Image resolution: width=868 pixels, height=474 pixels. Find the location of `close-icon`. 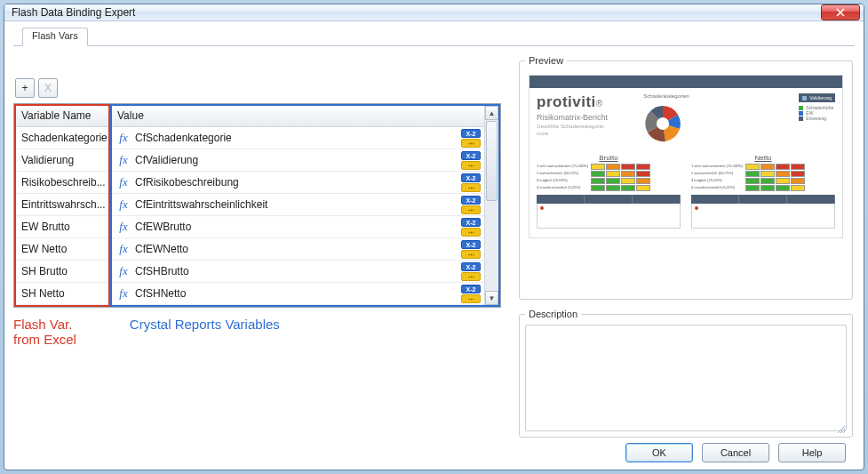

close-icon is located at coordinates (840, 12).